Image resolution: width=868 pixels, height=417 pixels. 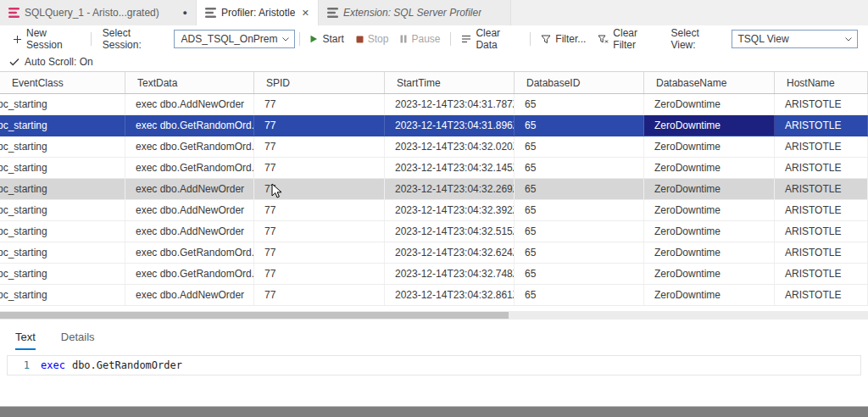 What do you see at coordinates (25, 341) in the screenshot?
I see `tab-text: Text` at bounding box center [25, 341].